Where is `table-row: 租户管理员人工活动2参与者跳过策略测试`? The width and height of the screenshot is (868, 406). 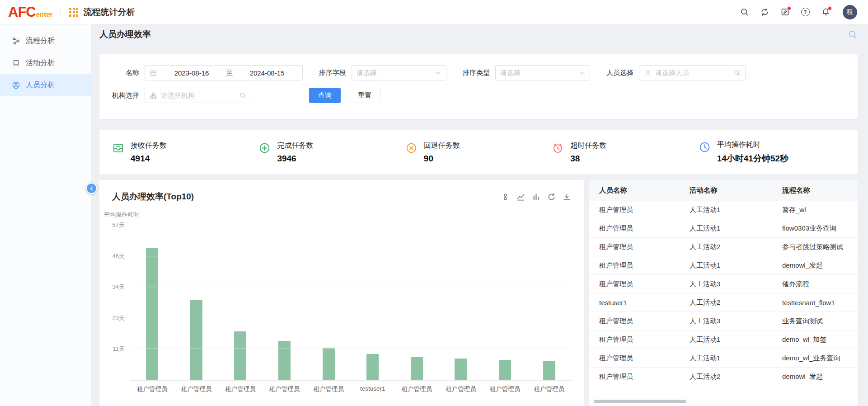
table-row: 租户管理员人工活动2参与者跳过策略测试 is located at coordinates (723, 247).